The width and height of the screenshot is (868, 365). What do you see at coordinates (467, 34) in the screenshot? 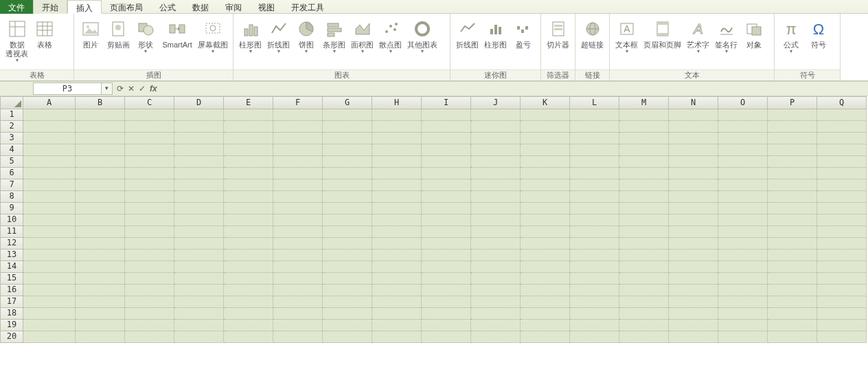
I see `spark-line-button: 折线图` at bounding box center [467, 34].